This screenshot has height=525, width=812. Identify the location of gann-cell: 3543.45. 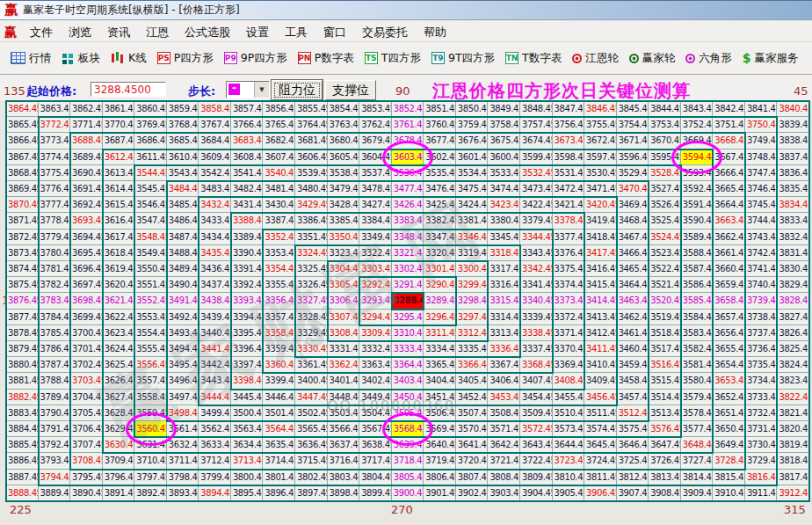
(183, 173).